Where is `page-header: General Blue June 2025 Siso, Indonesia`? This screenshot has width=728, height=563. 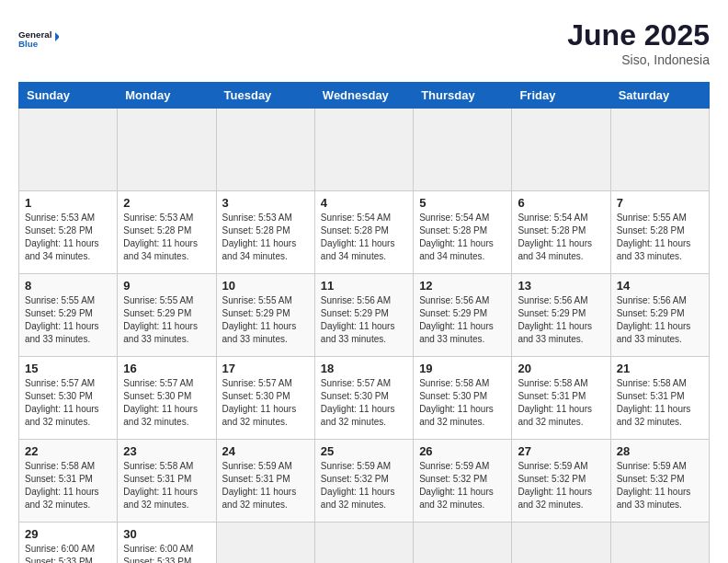 page-header: General Blue June 2025 Siso, Indonesia is located at coordinates (364, 42).